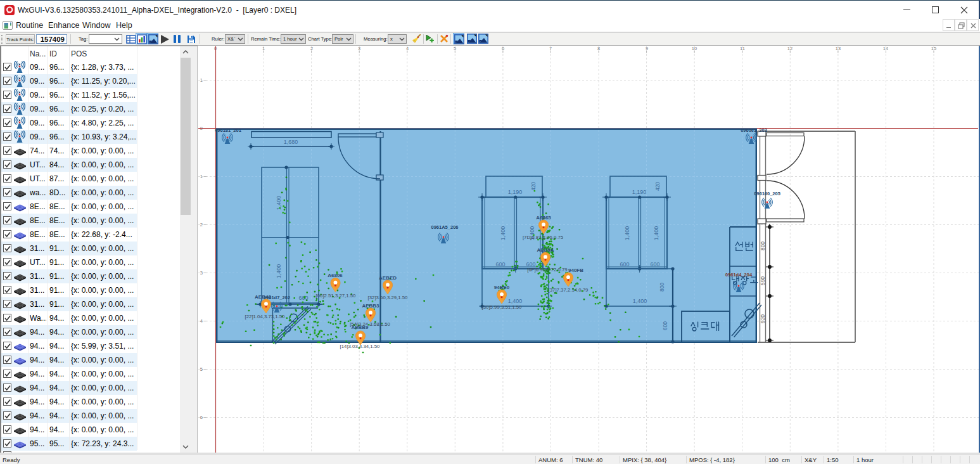 This screenshot has width=980, height=464. Describe the element at coordinates (445, 227) in the screenshot. I see `svg-text: 0961A5_206` at that location.